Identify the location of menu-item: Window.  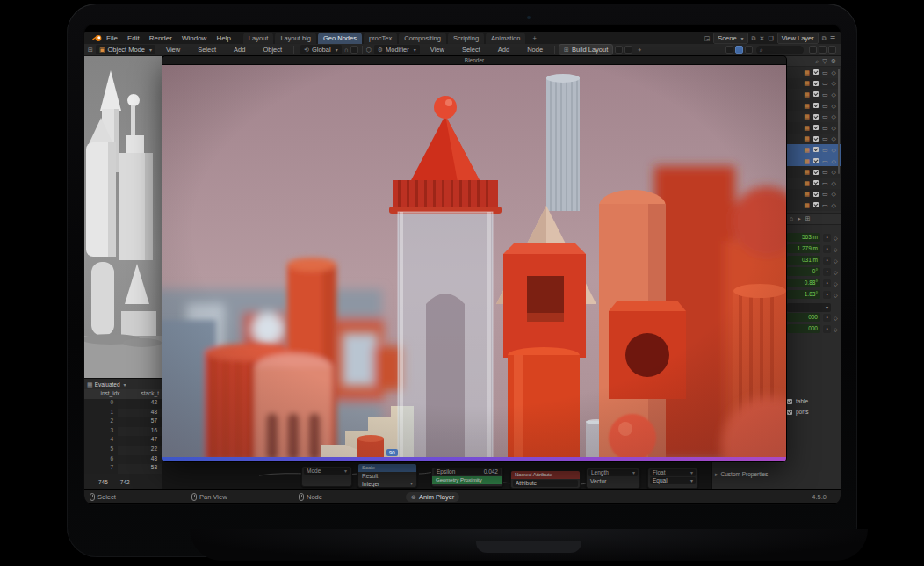
(194, 39).